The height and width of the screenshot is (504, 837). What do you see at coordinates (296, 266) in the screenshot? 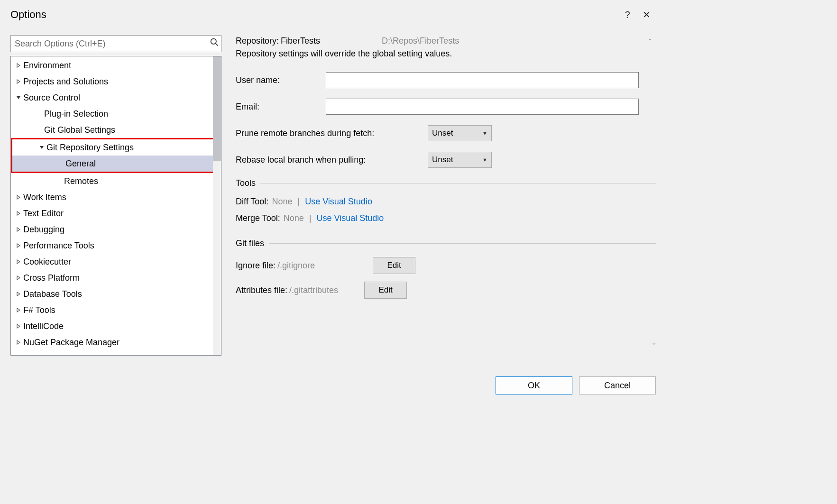
I see `ignore-file: /.gitignore` at bounding box center [296, 266].